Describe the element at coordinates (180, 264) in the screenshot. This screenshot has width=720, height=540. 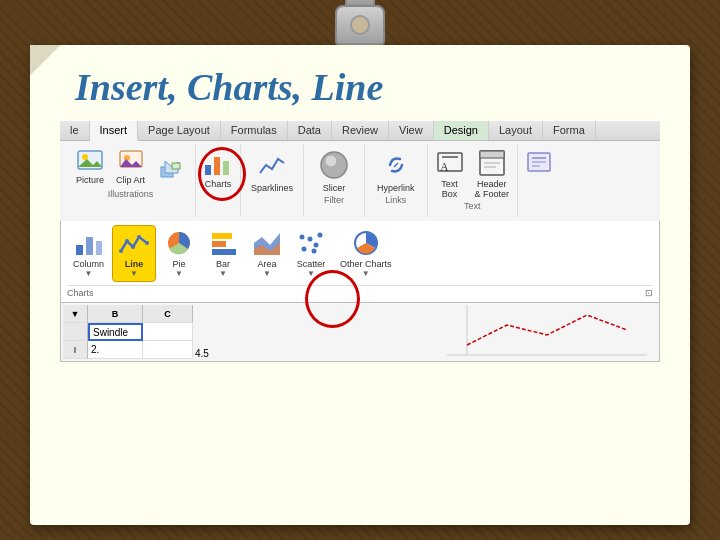
I see `pie-label: Pie` at that location.